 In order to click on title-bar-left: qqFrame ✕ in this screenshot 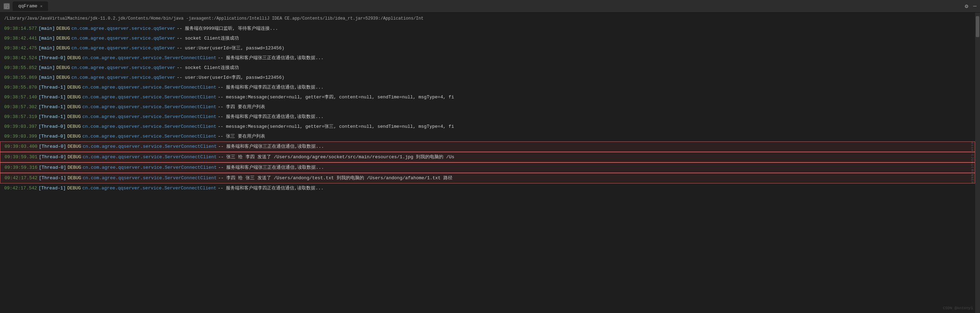, I will do `click(26, 6)`.